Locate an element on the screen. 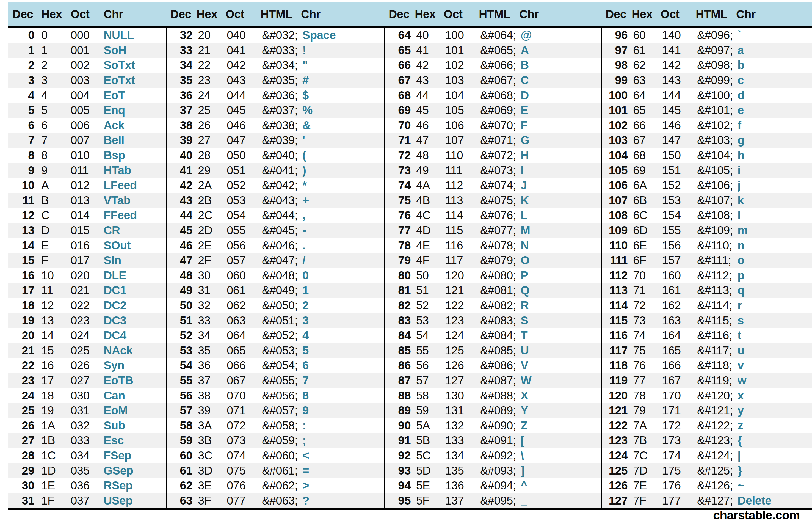 The image size is (812, 521). cell-dec: 26 is located at coordinates (21, 426).